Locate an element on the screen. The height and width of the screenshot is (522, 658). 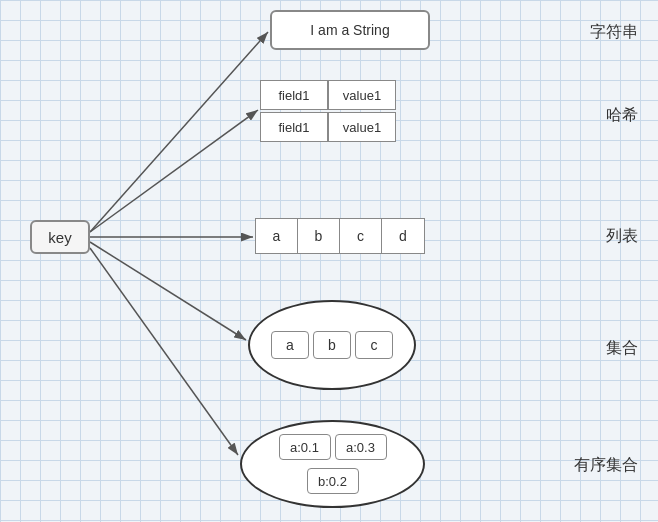
hash-field2: field1 is located at coordinates (294, 127).